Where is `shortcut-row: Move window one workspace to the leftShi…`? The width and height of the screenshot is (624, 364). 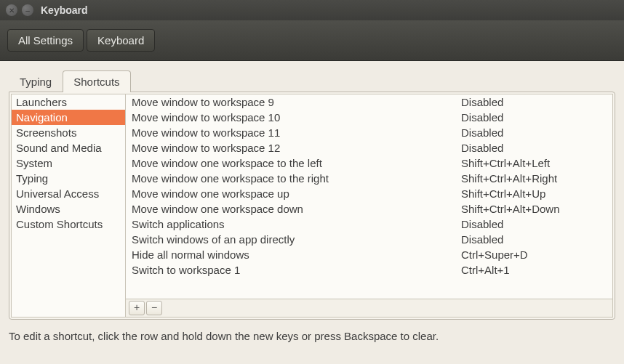 shortcut-row: Move window one workspace to the leftShi… is located at coordinates (369, 163).